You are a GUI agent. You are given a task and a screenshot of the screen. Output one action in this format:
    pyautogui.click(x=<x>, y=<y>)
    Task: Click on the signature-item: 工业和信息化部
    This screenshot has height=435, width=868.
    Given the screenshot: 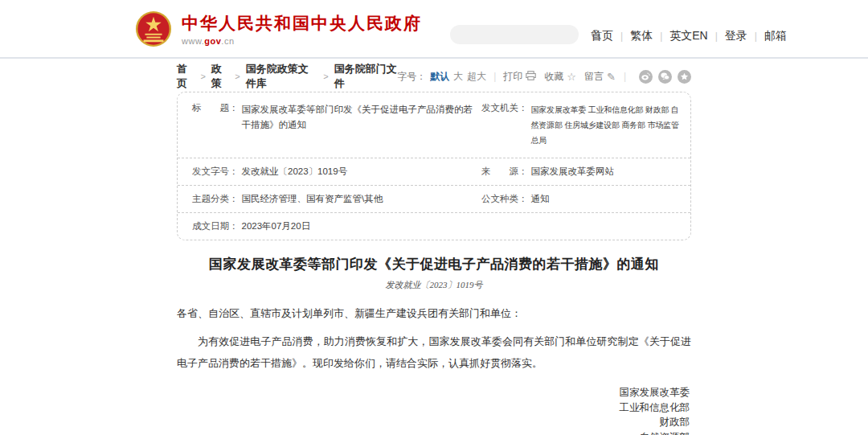 What is the action you would take?
    pyautogui.click(x=433, y=408)
    